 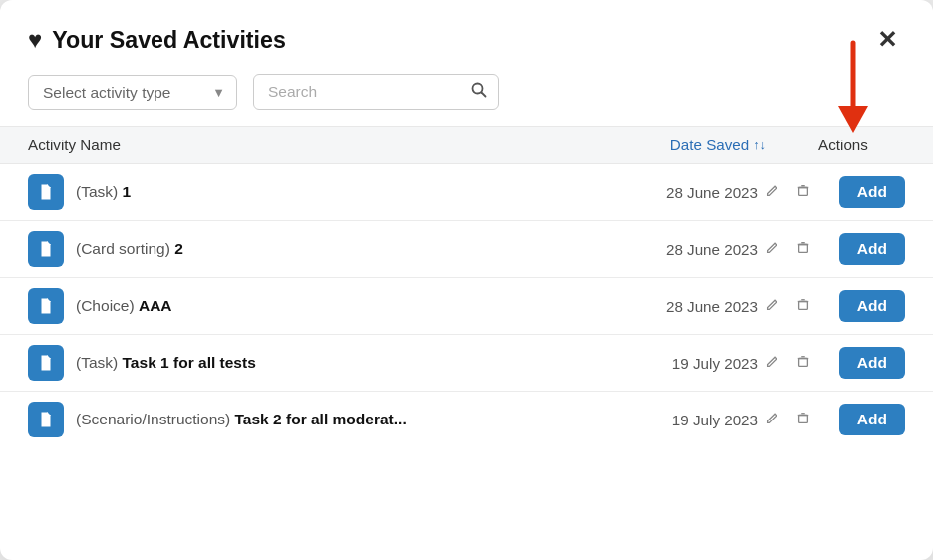 What do you see at coordinates (331, 192) in the screenshot?
I see `row-name-0: (Task) 1` at bounding box center [331, 192].